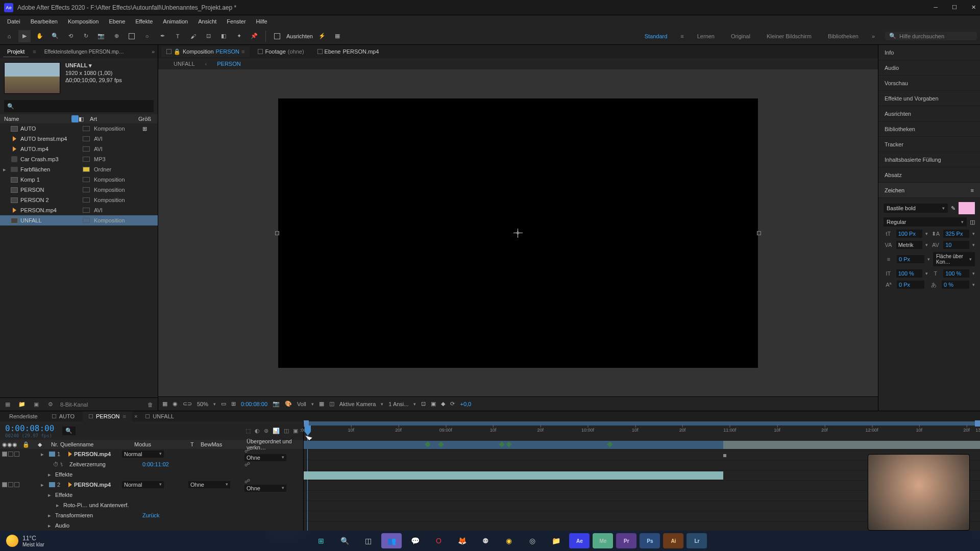 The height and width of the screenshot is (551, 980). Describe the element at coordinates (234, 404) in the screenshot. I see `grid-toggle: ⊞` at that location.